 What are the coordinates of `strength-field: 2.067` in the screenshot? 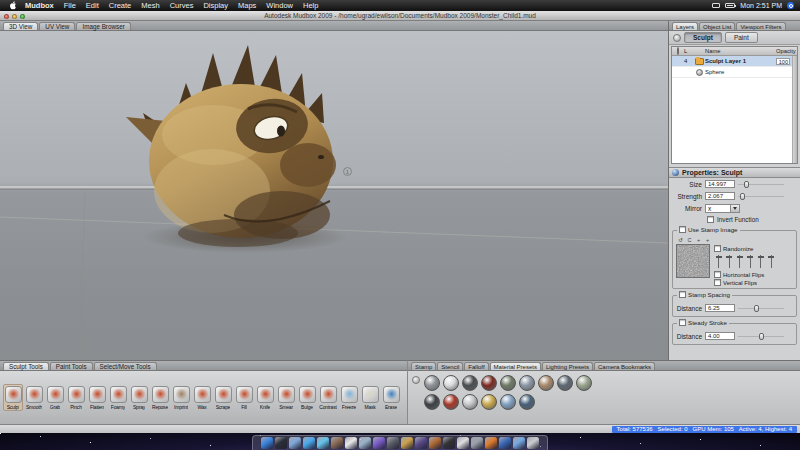 It's located at (720, 196).